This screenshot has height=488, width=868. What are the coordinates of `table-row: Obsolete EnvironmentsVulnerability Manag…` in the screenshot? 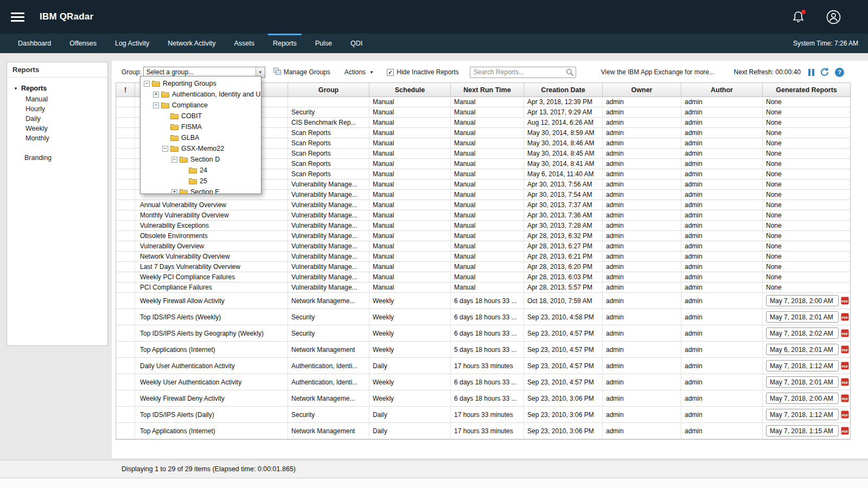 It's located at (483, 236).